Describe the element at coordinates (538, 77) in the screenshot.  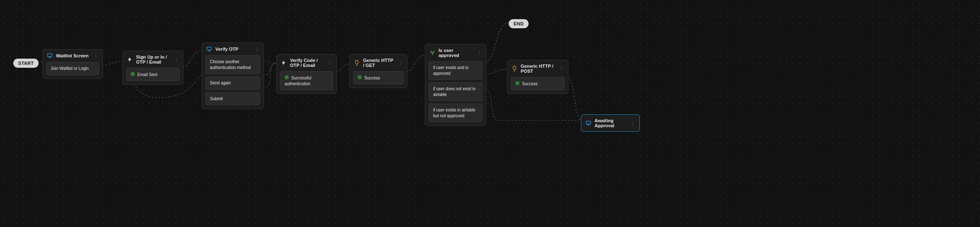
I see `node-http-post: Generic HTTP / POST Success` at that location.